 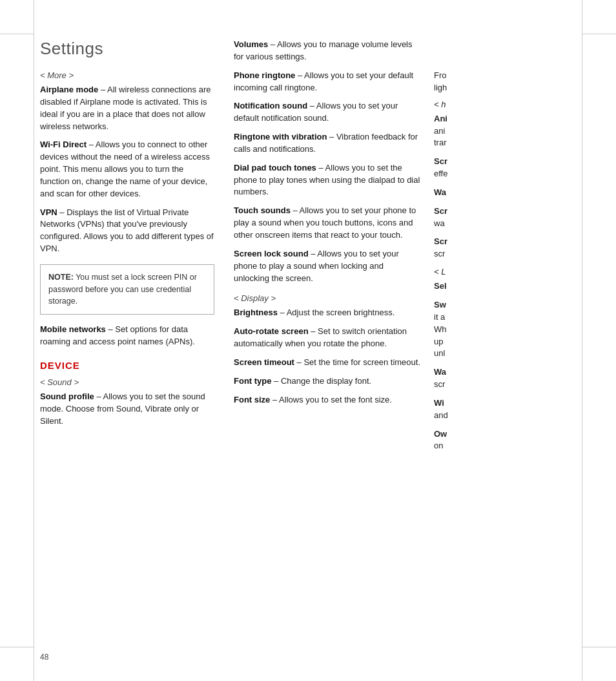 I want to click on top-line-left, so click(x=17, y=34).